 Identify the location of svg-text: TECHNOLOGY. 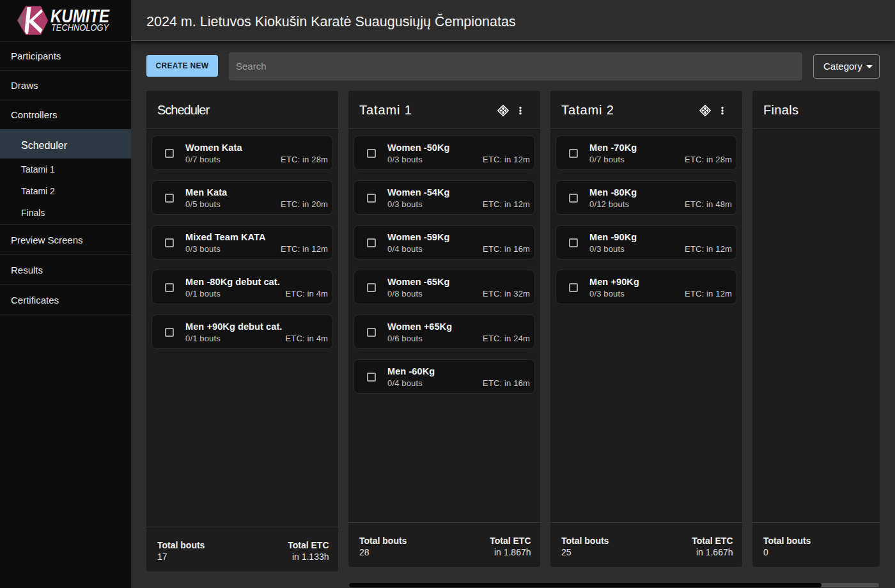
(81, 27).